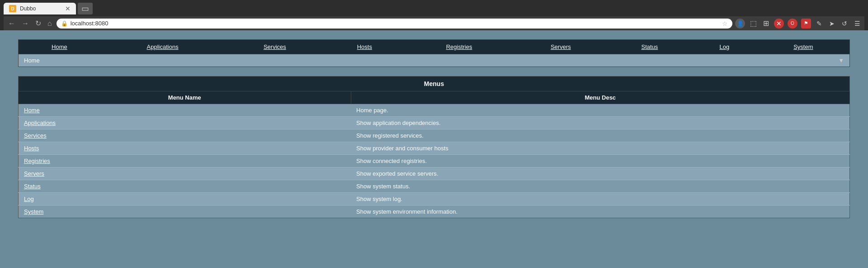  Describe the element at coordinates (34, 174) in the screenshot. I see `menu-link-servers: Servers` at that location.